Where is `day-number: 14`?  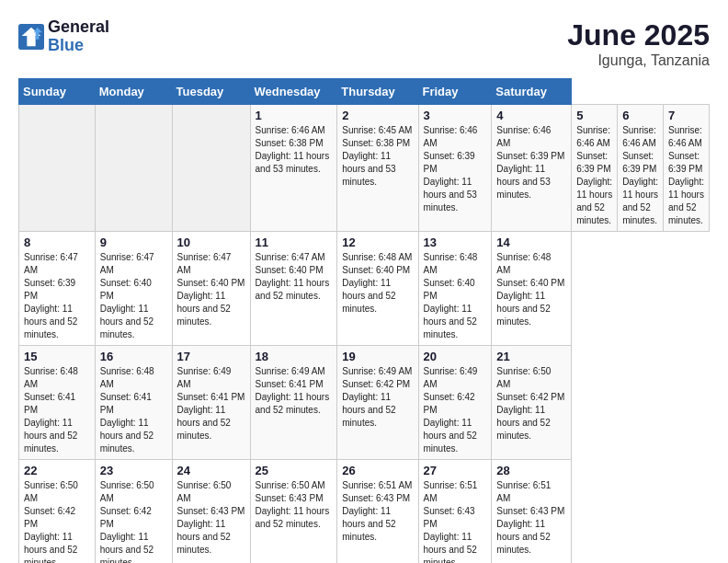 day-number: 14 is located at coordinates (531, 243).